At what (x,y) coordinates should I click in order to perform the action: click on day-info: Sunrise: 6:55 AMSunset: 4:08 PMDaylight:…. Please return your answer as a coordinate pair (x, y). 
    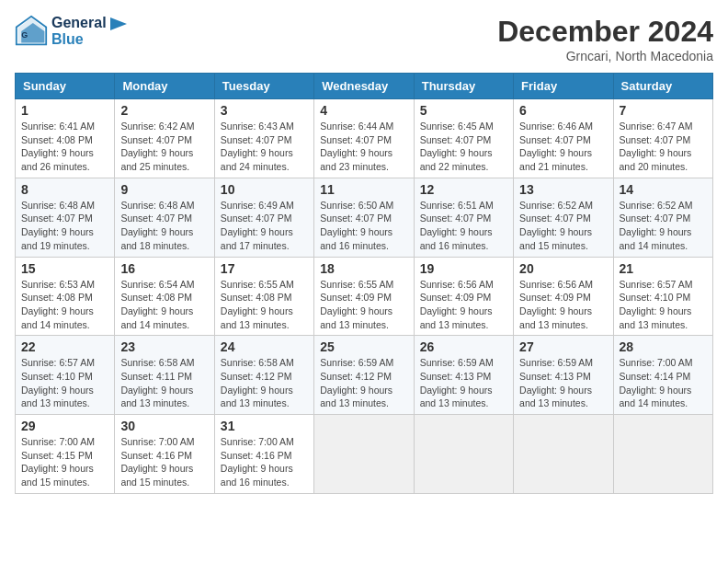
    Looking at the image, I should click on (265, 305).